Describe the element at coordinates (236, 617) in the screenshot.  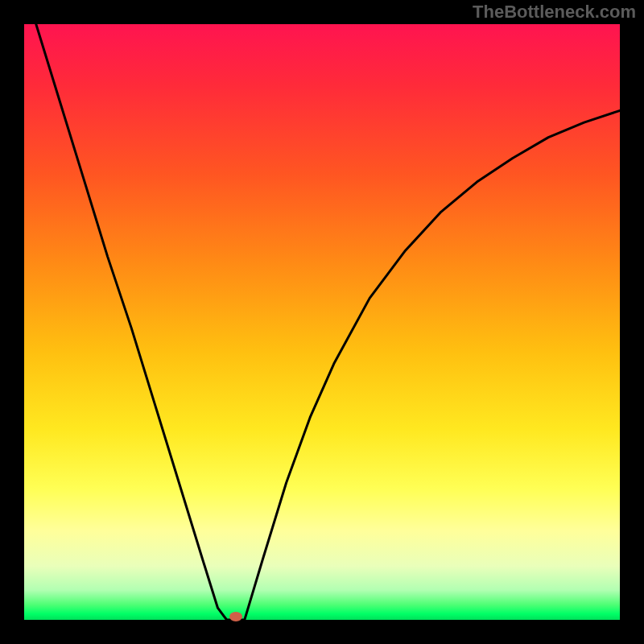
I see `minimum-marker` at that location.